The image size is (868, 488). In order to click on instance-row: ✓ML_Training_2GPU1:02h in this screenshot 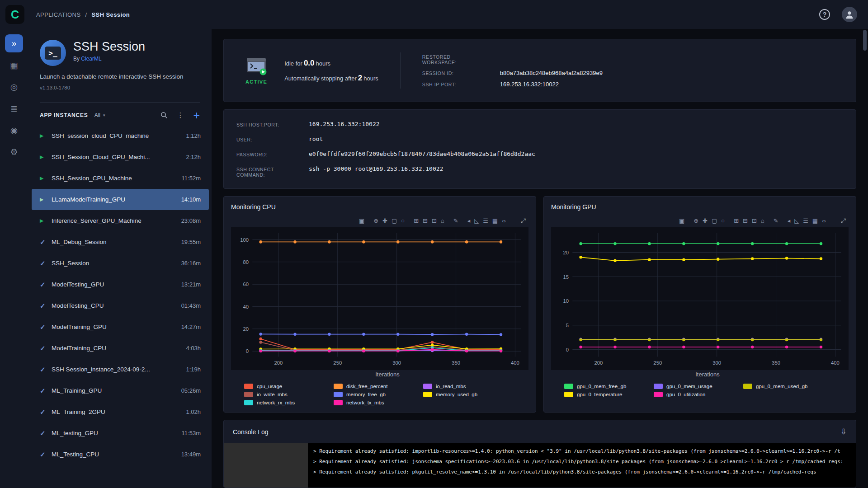, I will do `click(120, 412)`.